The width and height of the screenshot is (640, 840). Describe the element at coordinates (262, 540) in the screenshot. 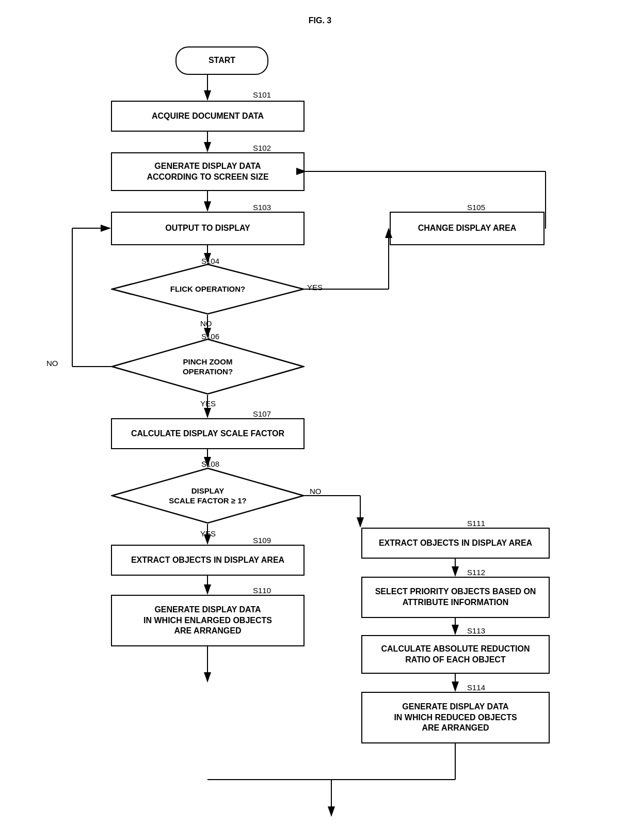

I see `s109-label: S109` at that location.